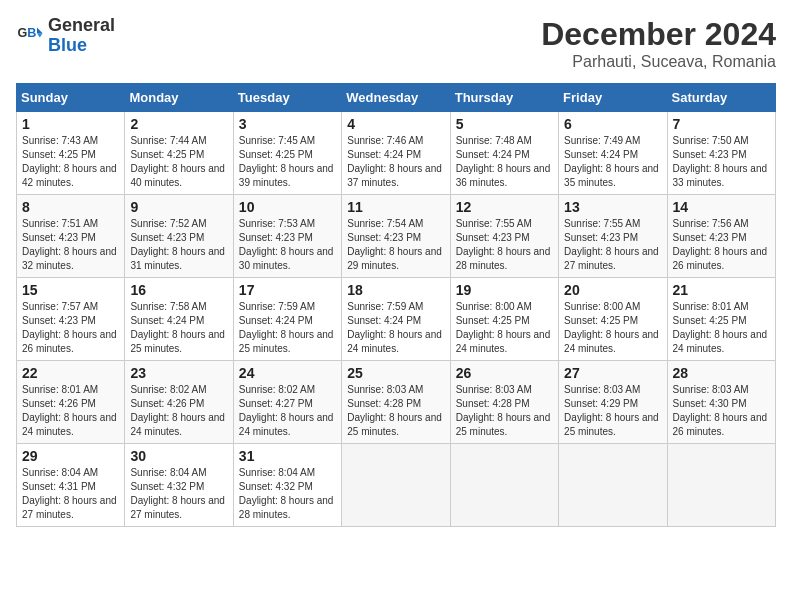  What do you see at coordinates (179, 98) in the screenshot?
I see `weekday-header-monday: Monday` at bounding box center [179, 98].